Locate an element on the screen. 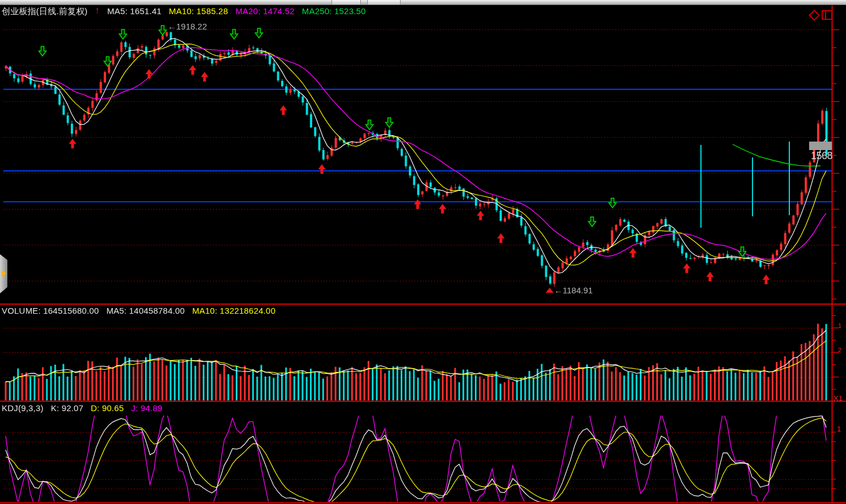  up-arrow-icon: ↑ is located at coordinates (97, 11).